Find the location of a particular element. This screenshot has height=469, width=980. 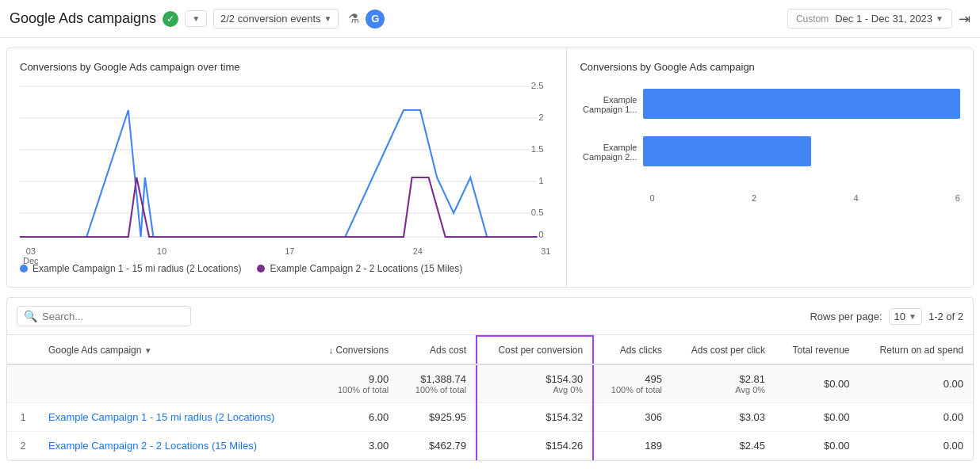

conversion-events-dropdown: 2/2 conversion events ▼ is located at coordinates (276, 19).